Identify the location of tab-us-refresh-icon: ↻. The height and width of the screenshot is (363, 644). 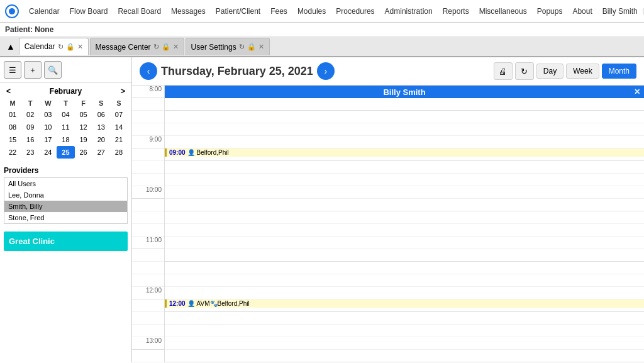
(242, 47).